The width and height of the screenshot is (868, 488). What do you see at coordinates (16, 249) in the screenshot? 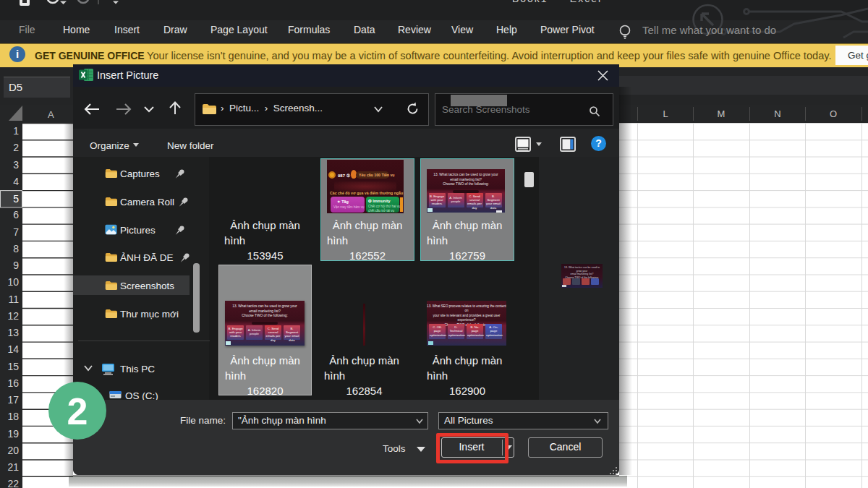
I see `svg-text: 8` at bounding box center [16, 249].